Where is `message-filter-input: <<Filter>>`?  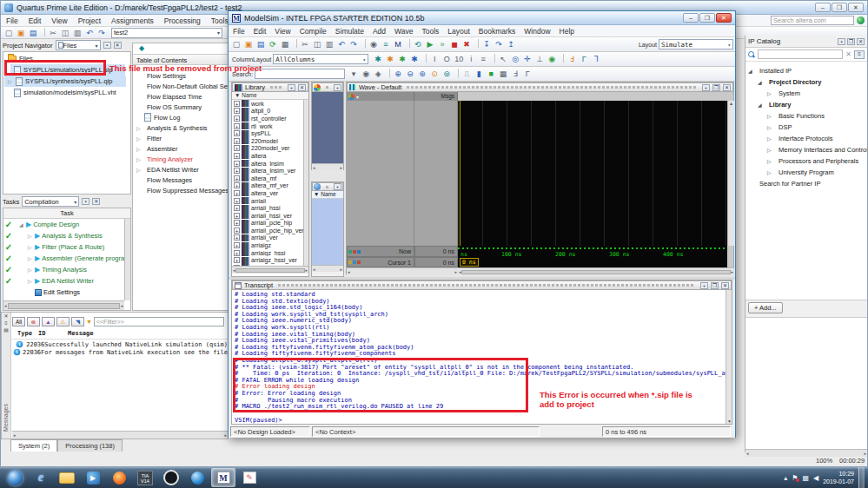 message-filter-input: <<Filter>> is located at coordinates (159, 321).